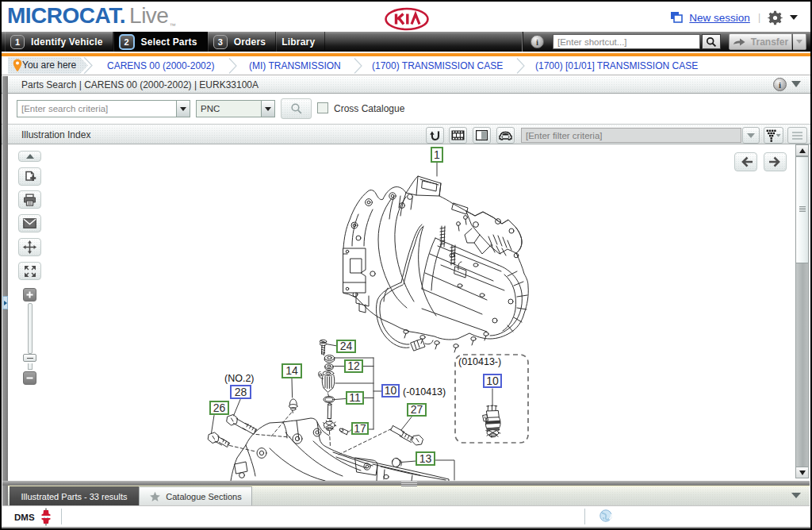  What do you see at coordinates (720, 17) in the screenshot?
I see `new-session-link: New session` at bounding box center [720, 17].